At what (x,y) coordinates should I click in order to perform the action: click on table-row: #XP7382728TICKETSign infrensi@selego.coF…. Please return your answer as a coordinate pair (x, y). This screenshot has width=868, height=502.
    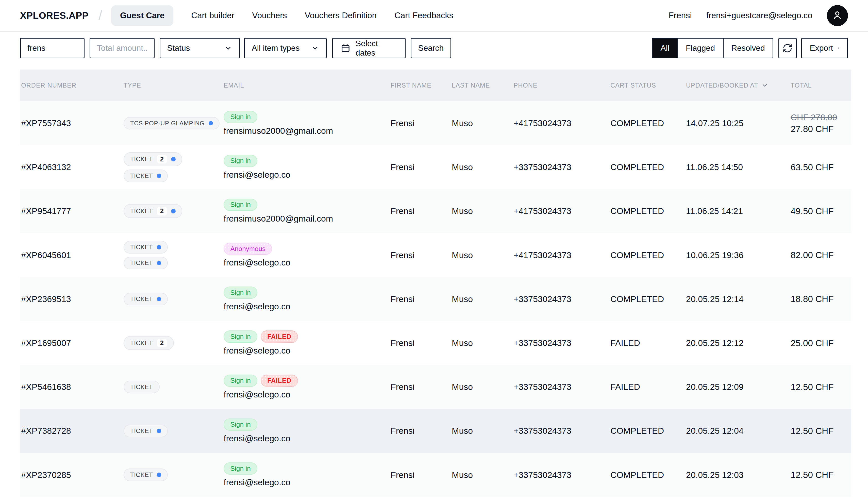
    Looking at the image, I should click on (435, 431).